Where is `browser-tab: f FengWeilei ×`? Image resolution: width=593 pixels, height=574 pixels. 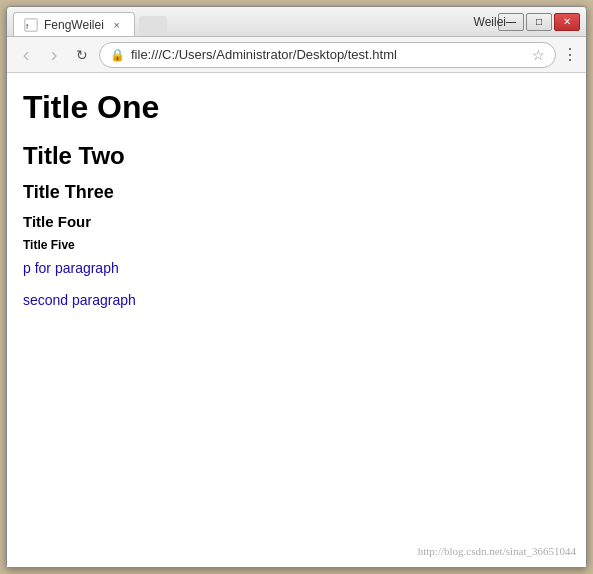
browser-tab: f FengWeilei × is located at coordinates (74, 24).